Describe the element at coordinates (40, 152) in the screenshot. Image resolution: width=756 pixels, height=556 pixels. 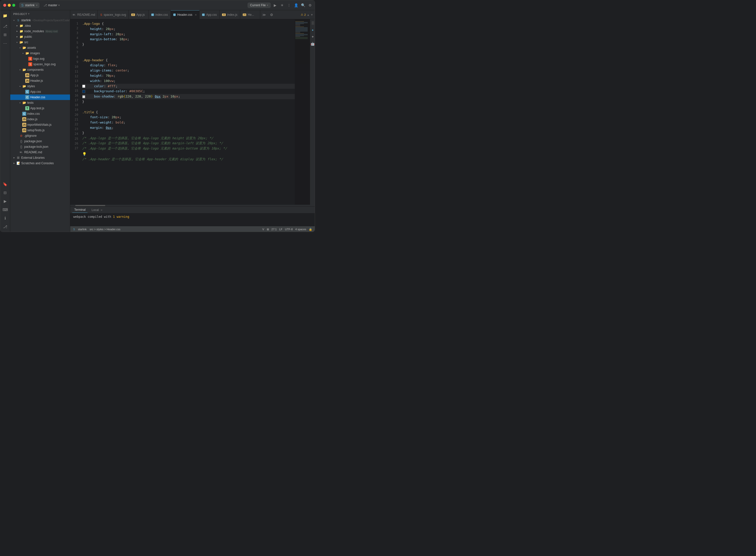
I see `sidebar-item-readme-md: M↓ README.md` at that location.